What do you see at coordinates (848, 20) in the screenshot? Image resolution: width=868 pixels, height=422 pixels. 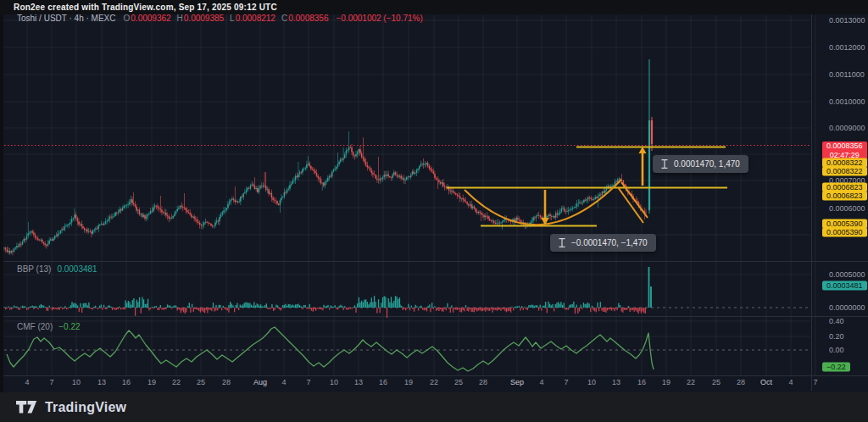 I see `price-axis-label: 0.0013000` at bounding box center [848, 20].